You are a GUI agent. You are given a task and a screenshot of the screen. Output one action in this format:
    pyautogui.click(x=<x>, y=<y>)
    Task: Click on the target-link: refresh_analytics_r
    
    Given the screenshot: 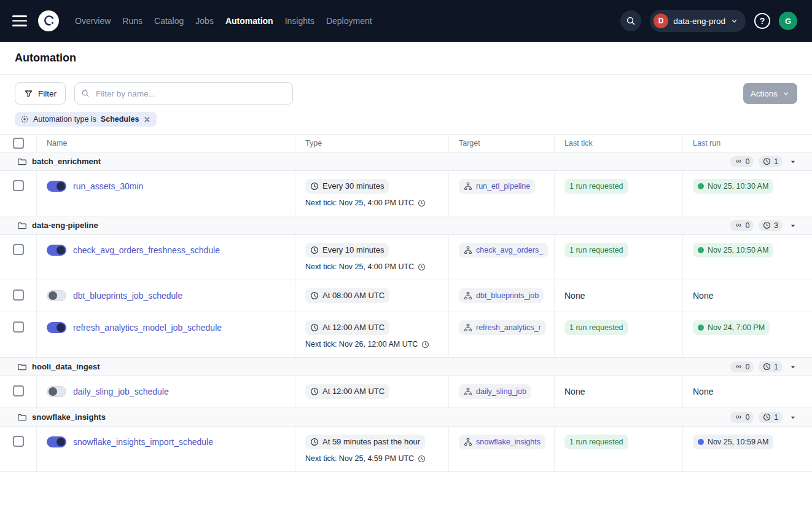 What is the action you would take?
    pyautogui.click(x=502, y=328)
    